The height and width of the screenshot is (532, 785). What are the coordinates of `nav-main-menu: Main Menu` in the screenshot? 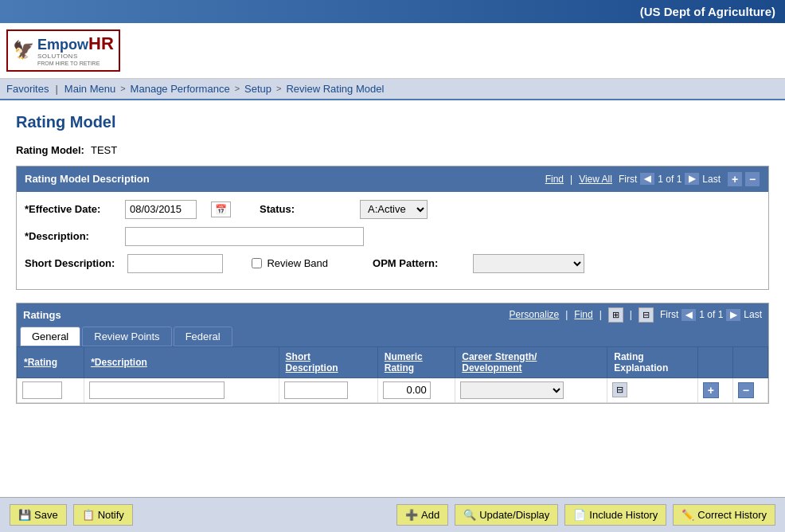 It's located at (90, 89).